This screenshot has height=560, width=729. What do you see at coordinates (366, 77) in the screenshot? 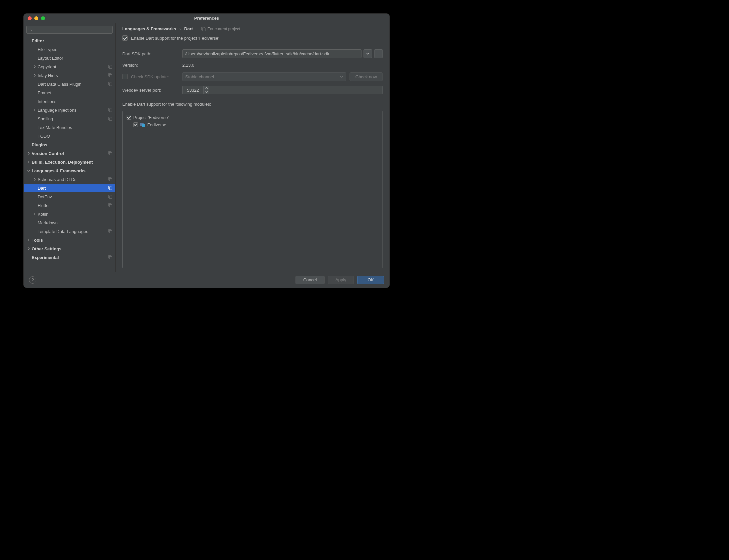
I see `check-now-button: Check now` at bounding box center [366, 77].